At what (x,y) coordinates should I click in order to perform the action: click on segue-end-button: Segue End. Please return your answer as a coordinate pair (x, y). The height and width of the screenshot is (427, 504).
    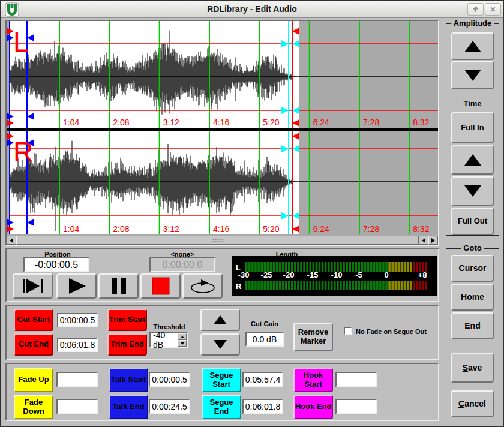
    Looking at the image, I should click on (221, 407).